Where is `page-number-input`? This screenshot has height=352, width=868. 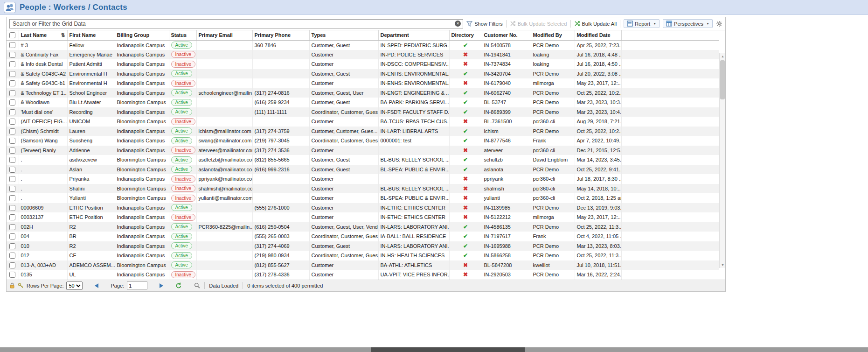 page-number-input is located at coordinates (137, 286).